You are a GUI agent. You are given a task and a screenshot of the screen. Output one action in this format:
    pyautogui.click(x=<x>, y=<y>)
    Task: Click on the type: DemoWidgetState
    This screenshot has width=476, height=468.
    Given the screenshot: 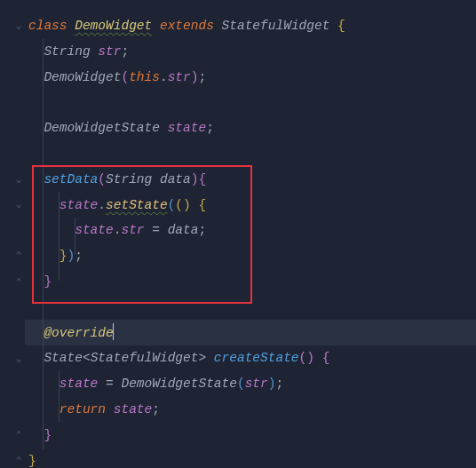 What is the action you would take?
    pyautogui.click(x=101, y=128)
    